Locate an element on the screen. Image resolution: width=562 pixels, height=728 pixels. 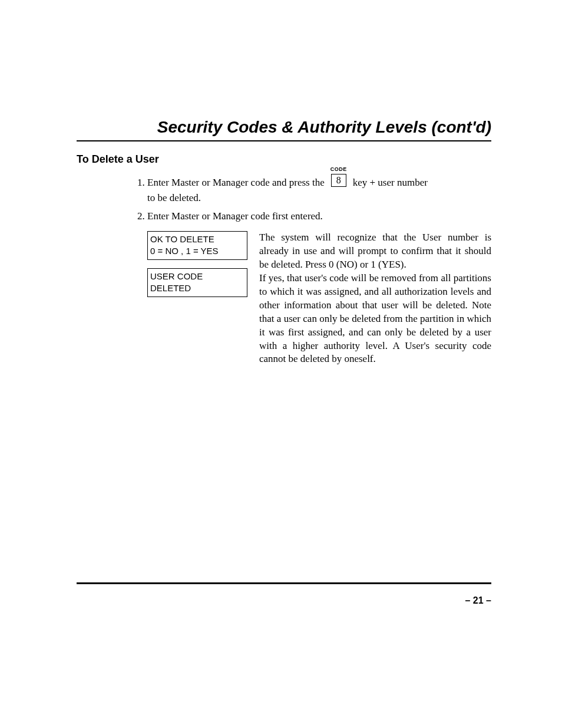
display-confirm: OK TO DELETE 0 = NO , 1 = YES is located at coordinates (197, 245).